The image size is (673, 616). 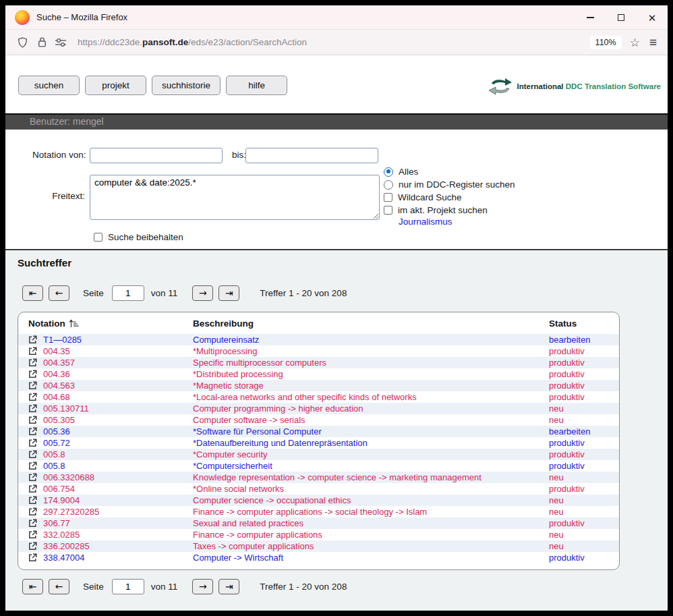 I want to click on sort-ascending-icon, so click(x=74, y=324).